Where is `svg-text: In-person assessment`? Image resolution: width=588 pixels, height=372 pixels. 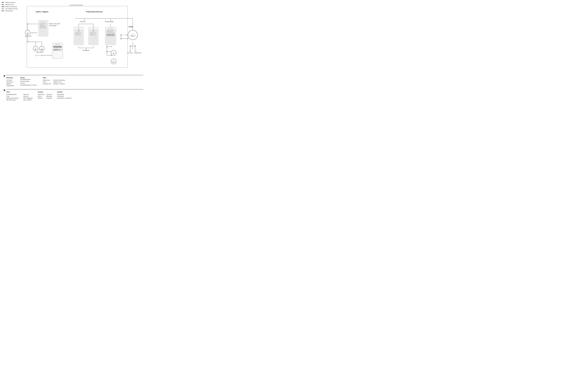 svg-text: In-person assessment is located at coordinates (76, 5).